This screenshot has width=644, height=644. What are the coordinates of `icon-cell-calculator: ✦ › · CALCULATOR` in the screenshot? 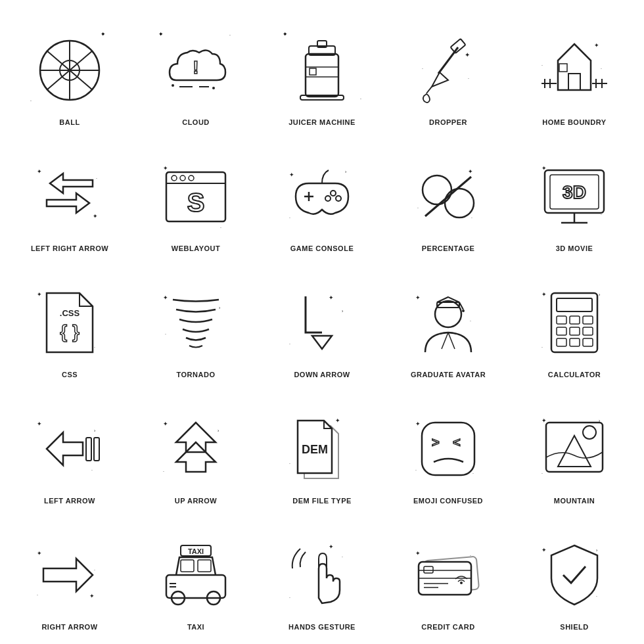 It's located at (574, 322).